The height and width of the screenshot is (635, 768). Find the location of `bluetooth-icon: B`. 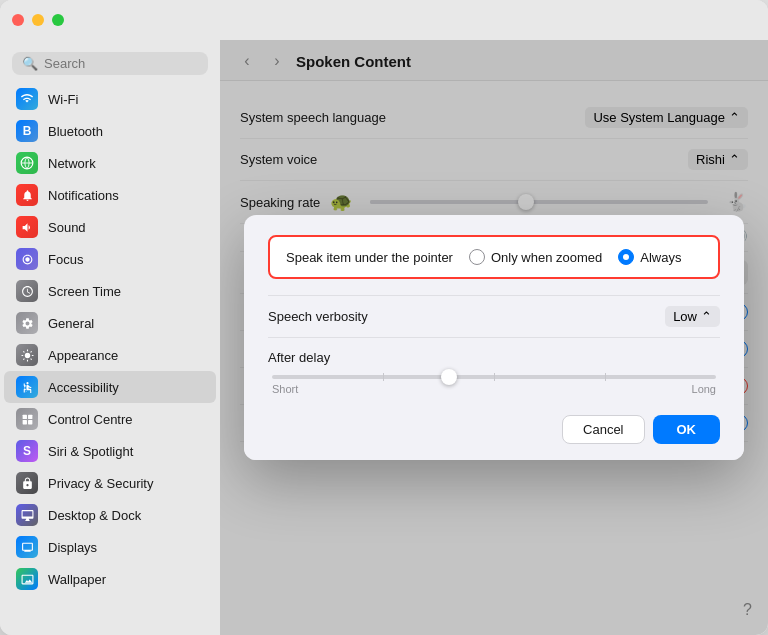

bluetooth-icon: B is located at coordinates (27, 131).